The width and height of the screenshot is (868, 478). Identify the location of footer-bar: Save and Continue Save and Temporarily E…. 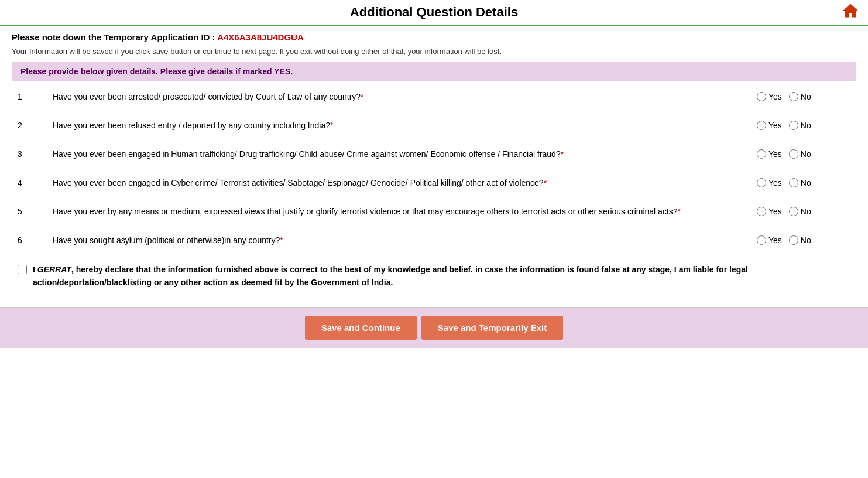
(434, 327).